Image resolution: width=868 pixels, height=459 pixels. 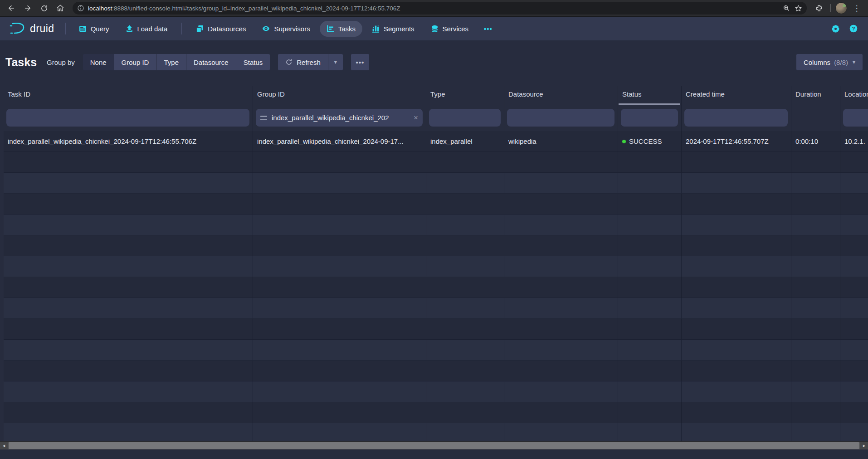 I want to click on group-by-datasource-button: Datasource, so click(x=211, y=62).